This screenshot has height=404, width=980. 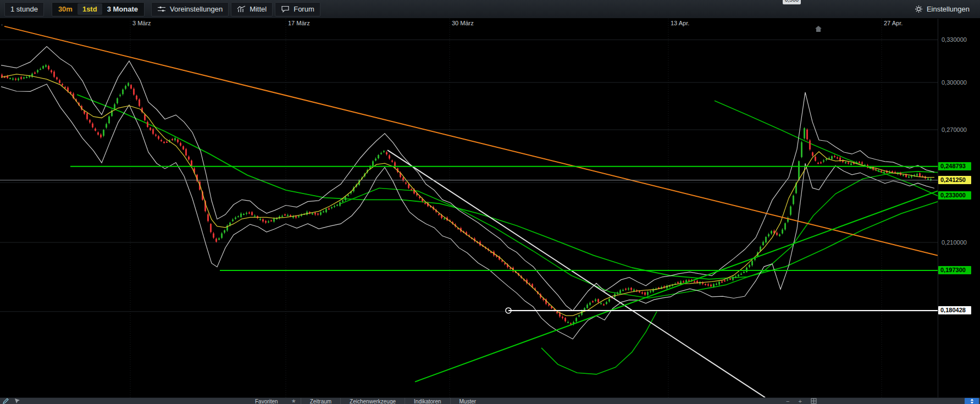 What do you see at coordinates (954, 40) in the screenshot?
I see `axis-price-label: 0,330000` at bounding box center [954, 40].